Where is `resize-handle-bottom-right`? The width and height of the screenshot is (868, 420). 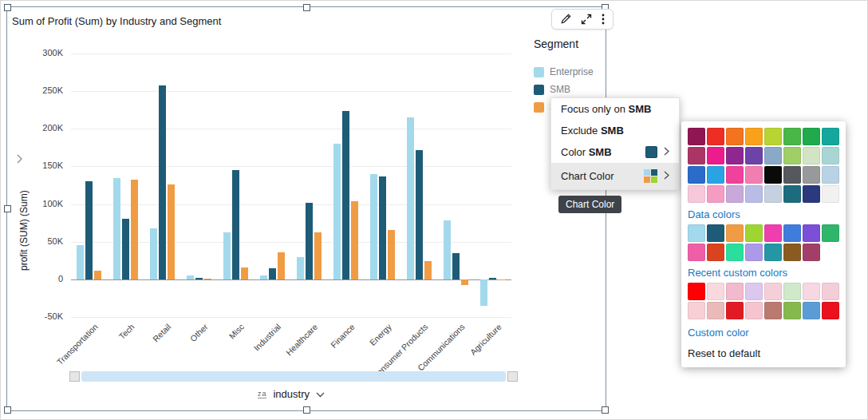
resize-handle-bottom-right is located at coordinates (605, 410).